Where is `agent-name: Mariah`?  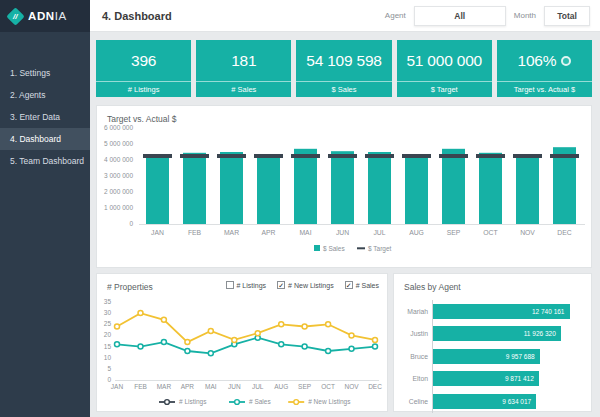 agent-name: Mariah is located at coordinates (418, 312).